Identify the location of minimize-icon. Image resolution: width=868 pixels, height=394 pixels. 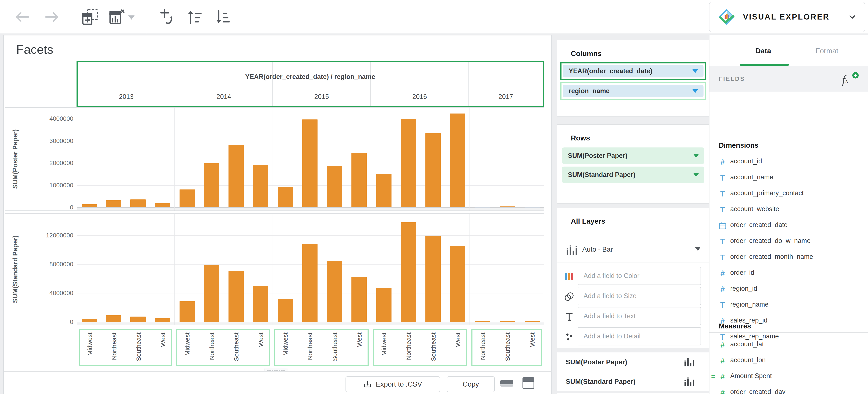
(507, 383).